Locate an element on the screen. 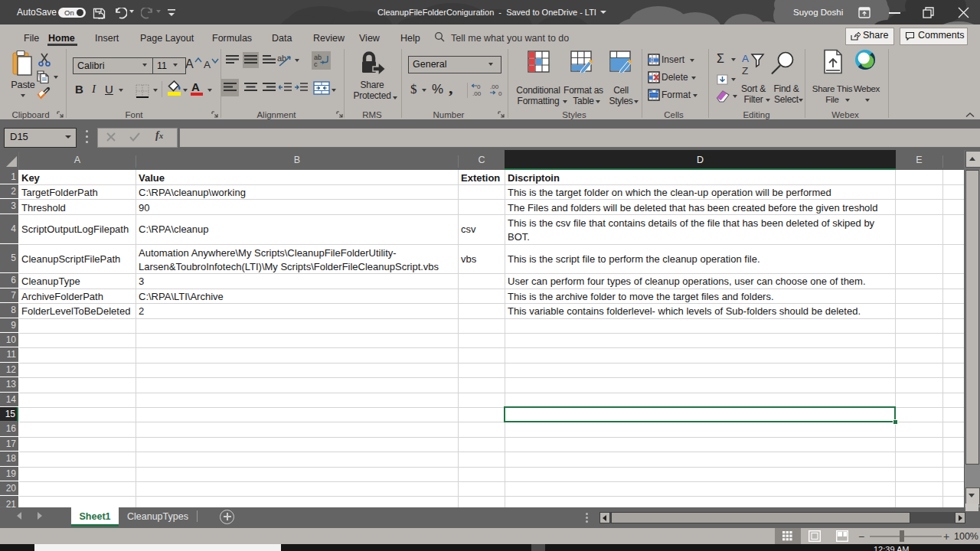 This screenshot has height=551, width=980. svg-text: c is located at coordinates (315, 64).